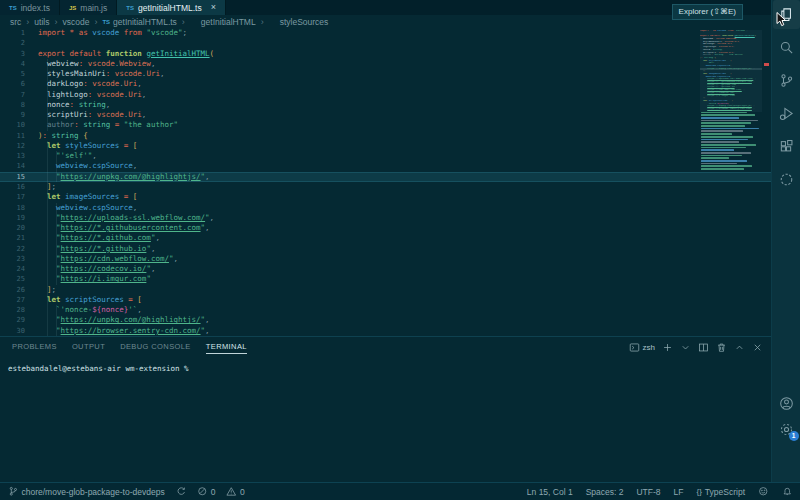 The width and height of the screenshot is (800, 500). What do you see at coordinates (386, 320) in the screenshot?
I see `code-line: 29 "https://unpkg.com/@highlightjs/",` at bounding box center [386, 320].